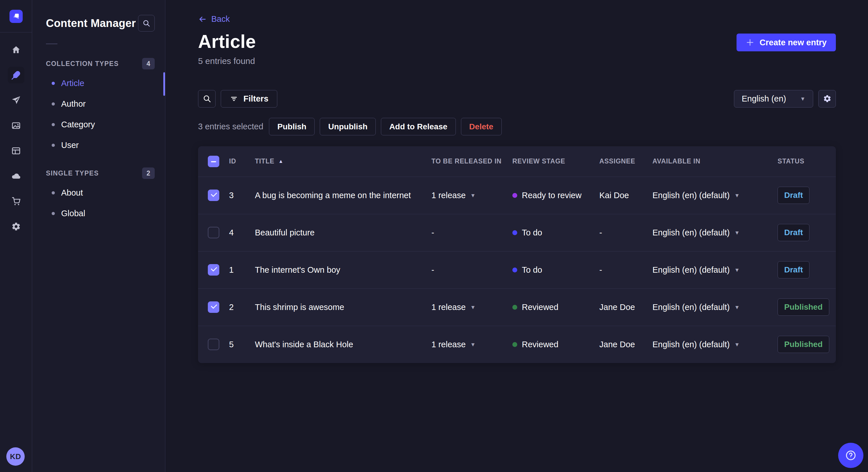 Image resolution: width=868 pixels, height=472 pixels. I want to click on cell-assignee: Kai Doe, so click(626, 195).